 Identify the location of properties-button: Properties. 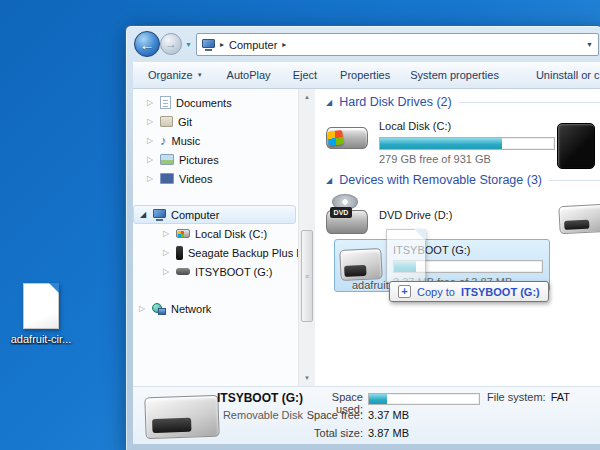
(365, 75).